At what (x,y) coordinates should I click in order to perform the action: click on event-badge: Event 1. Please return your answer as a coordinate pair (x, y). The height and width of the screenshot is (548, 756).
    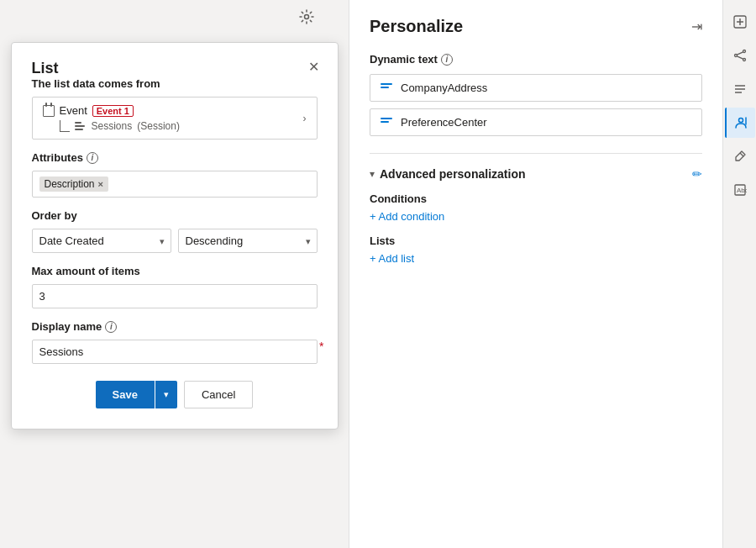
    Looking at the image, I should click on (113, 111).